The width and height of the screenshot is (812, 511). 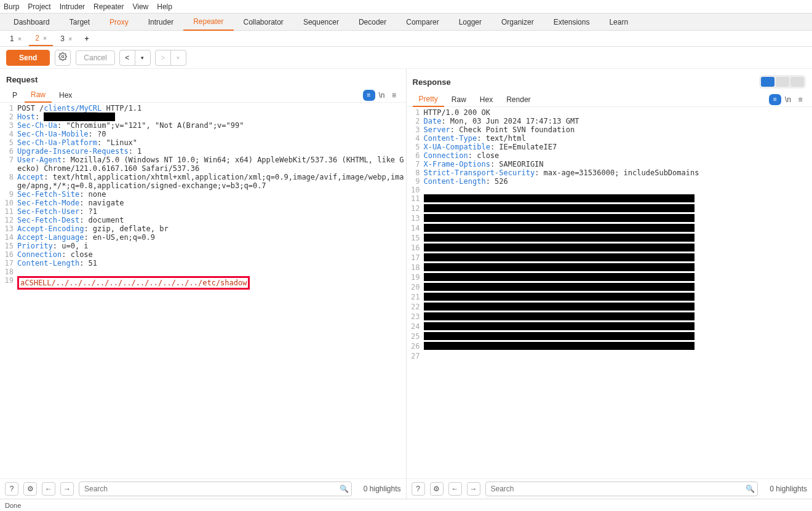 What do you see at coordinates (95, 58) in the screenshot?
I see `cancel-button: Cancel` at bounding box center [95, 58].